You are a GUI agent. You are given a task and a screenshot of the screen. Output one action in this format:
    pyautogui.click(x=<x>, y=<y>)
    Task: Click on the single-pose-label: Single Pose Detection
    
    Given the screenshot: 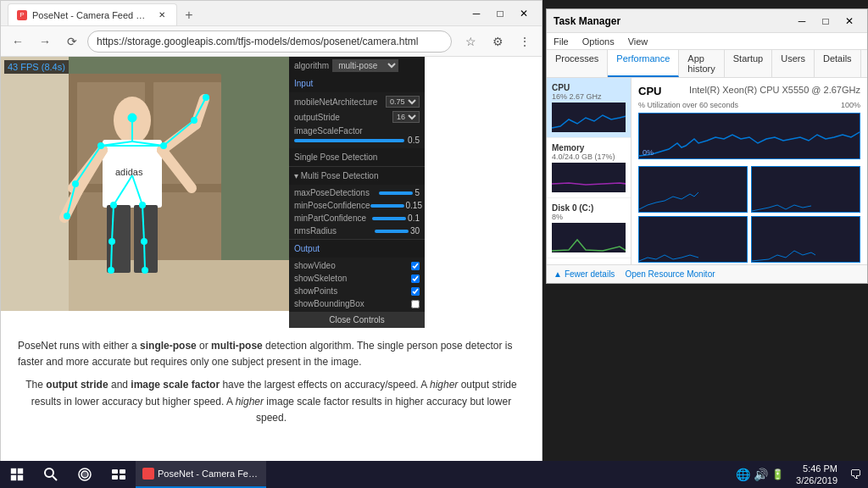 What is the action you would take?
    pyautogui.click(x=357, y=158)
    